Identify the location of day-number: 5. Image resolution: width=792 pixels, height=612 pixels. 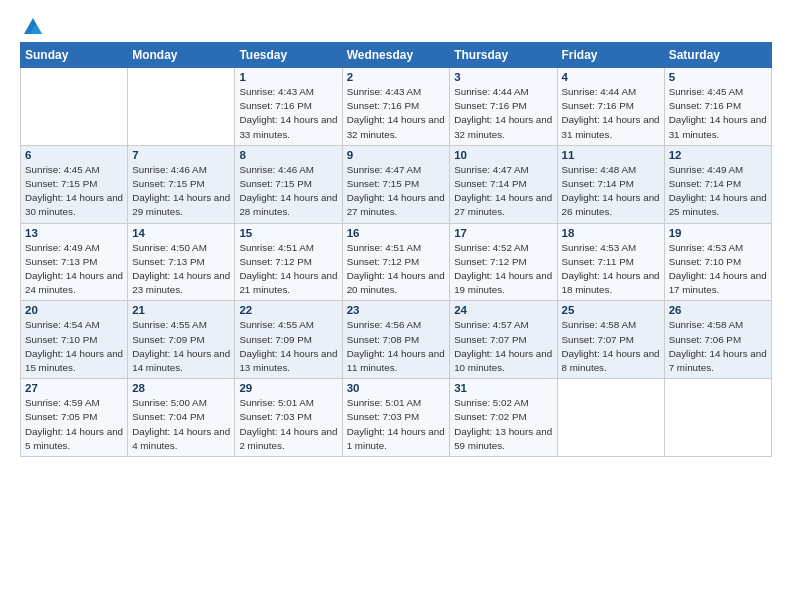
(718, 77).